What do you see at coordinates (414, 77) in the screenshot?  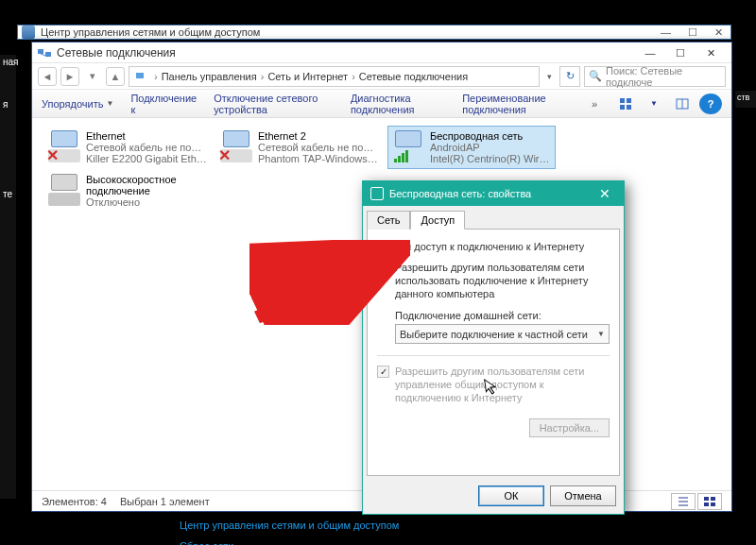 I see `breadcrumb-item: Сетевые подключения` at bounding box center [414, 77].